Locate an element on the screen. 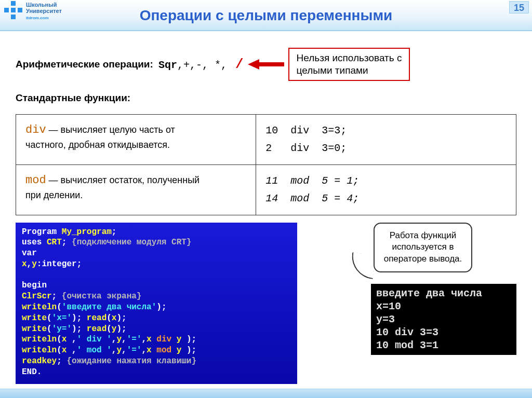 This screenshot has width=532, height=398. table-row: mod — вычисляет остаток, полученный при … is located at coordinates (266, 190).